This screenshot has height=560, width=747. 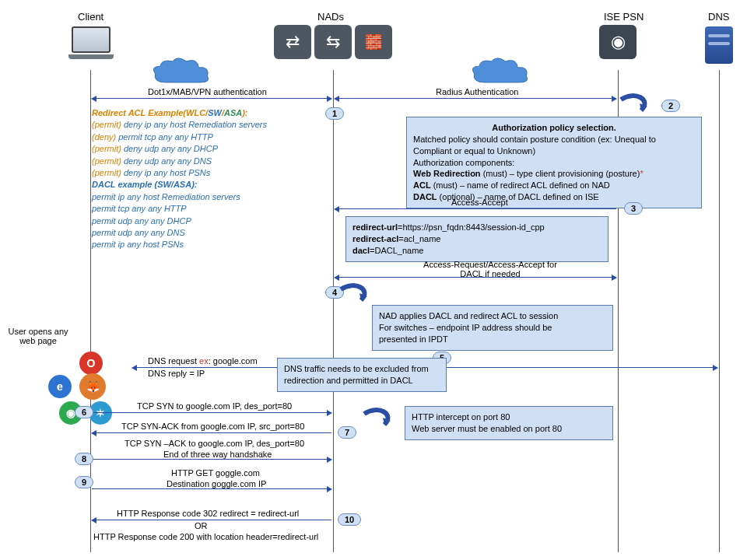 What do you see at coordinates (554, 145) in the screenshot?
I see `auth-panel-line1: Matched policy should contain posture co…` at bounding box center [554, 145].